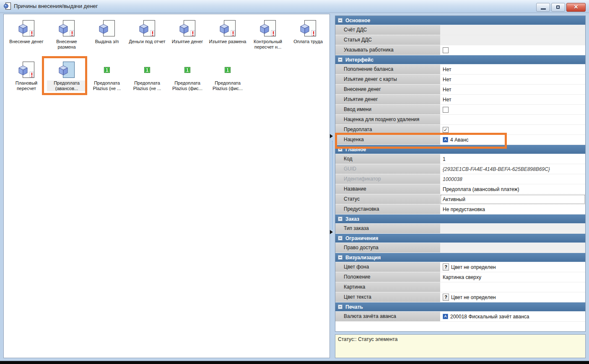 This screenshot has height=364, width=589. Describe the element at coordinates (543, 9) in the screenshot. I see `minimize-icon` at that location.